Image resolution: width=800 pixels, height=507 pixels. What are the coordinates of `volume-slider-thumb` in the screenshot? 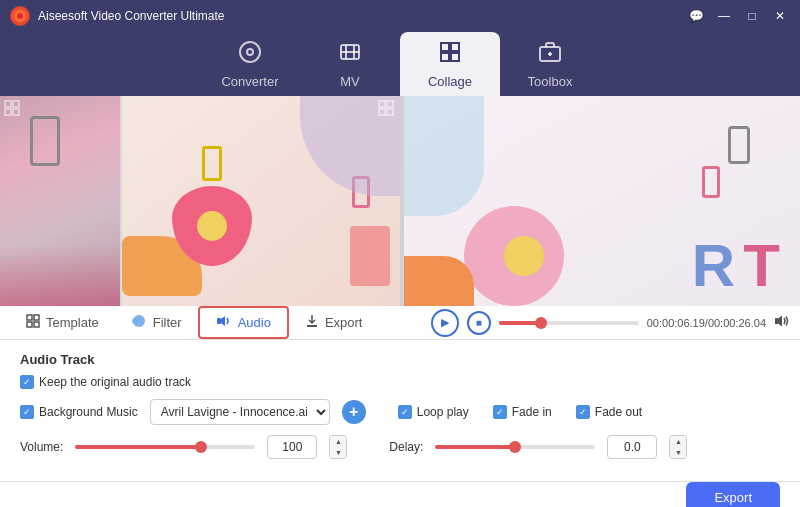 It's located at (201, 447).